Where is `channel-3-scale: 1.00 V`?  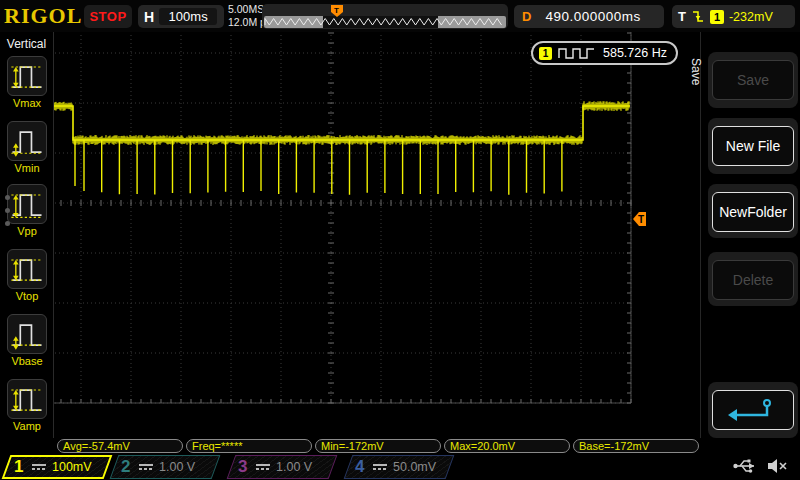
channel-3-scale: 1.00 V is located at coordinates (294, 467).